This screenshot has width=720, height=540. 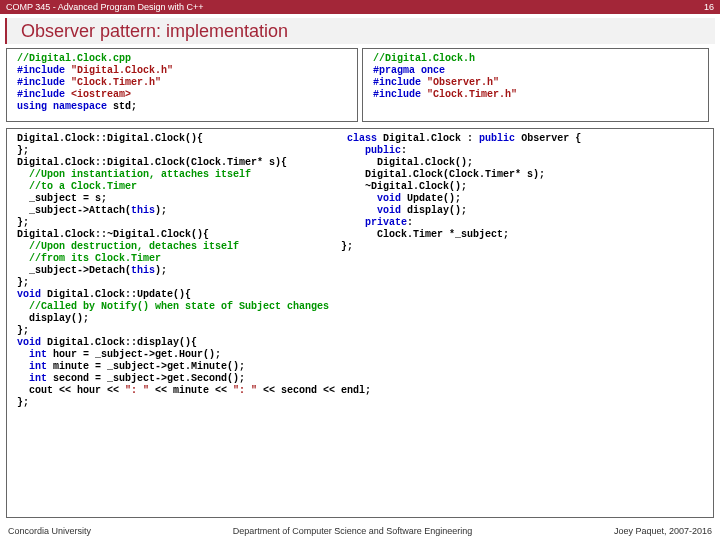 What do you see at coordinates (663, 531) in the screenshot?
I see `footer-author: Joey Paquet, 2007-2016` at bounding box center [663, 531].